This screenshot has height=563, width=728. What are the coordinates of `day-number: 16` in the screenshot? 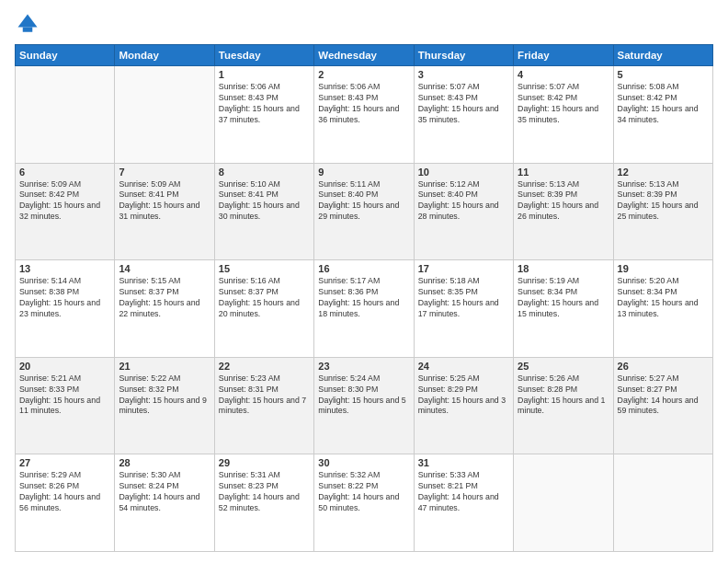 It's located at (364, 269).